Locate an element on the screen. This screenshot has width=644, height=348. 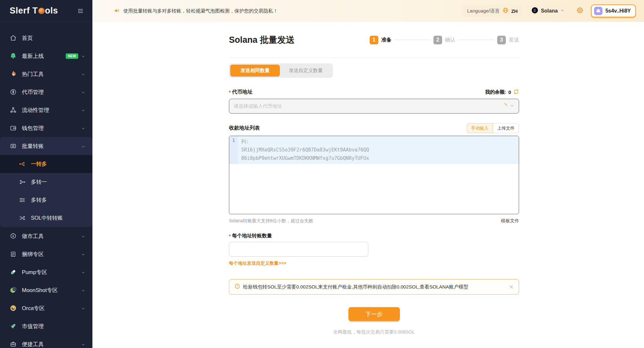
sidebar-item-label: 最新上线 is located at coordinates (33, 56).